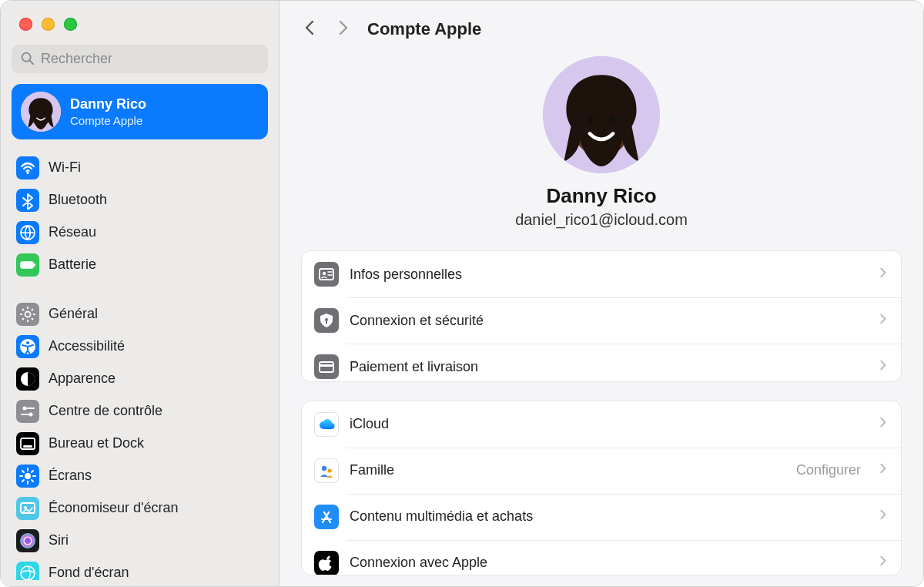 The height and width of the screenshot is (587, 924). I want to click on wallpaper-icon, so click(28, 571).